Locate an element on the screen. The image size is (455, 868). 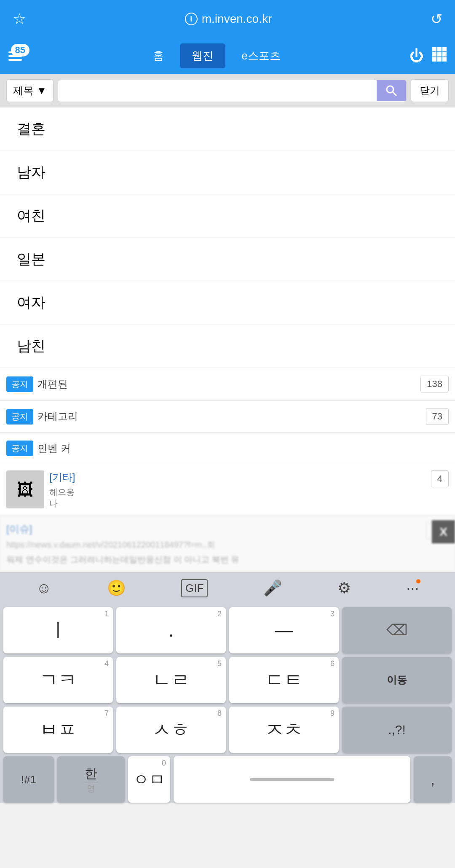
key-row-3: 7 ㅂㅍ 8 ㅅㅎ 9 ㅈㅊ .,?! is located at coordinates (228, 730).